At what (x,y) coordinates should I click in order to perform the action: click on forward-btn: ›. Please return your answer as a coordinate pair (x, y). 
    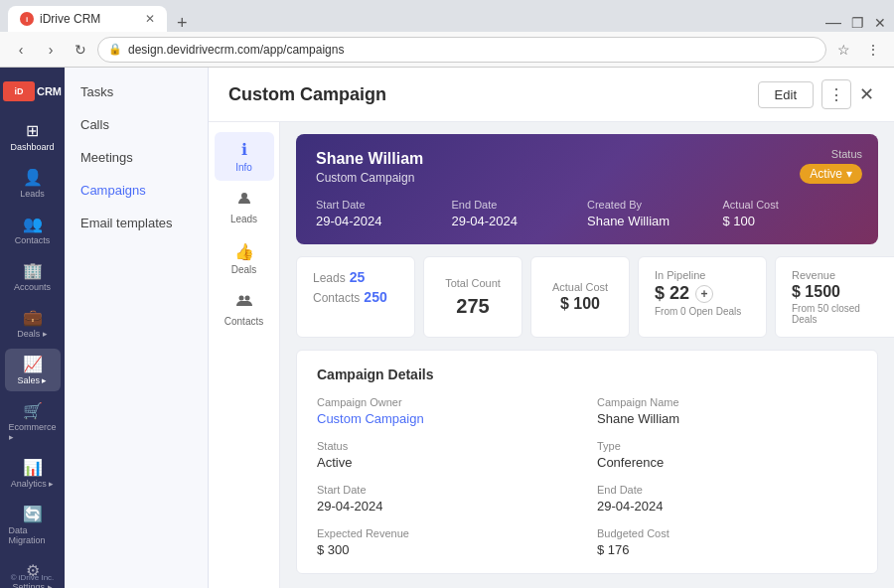
    Looking at the image, I should click on (51, 50).